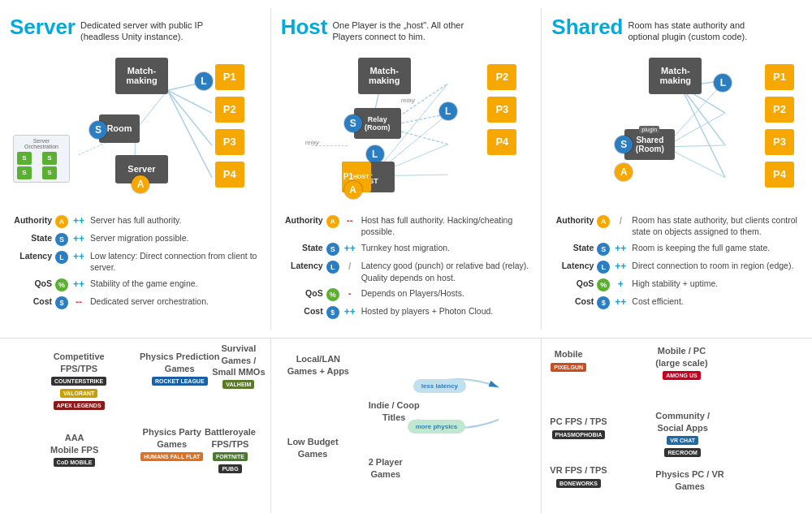 The width and height of the screenshot is (812, 522). What do you see at coordinates (230, 77) in the screenshot?
I see `server-p1: P1` at bounding box center [230, 77].